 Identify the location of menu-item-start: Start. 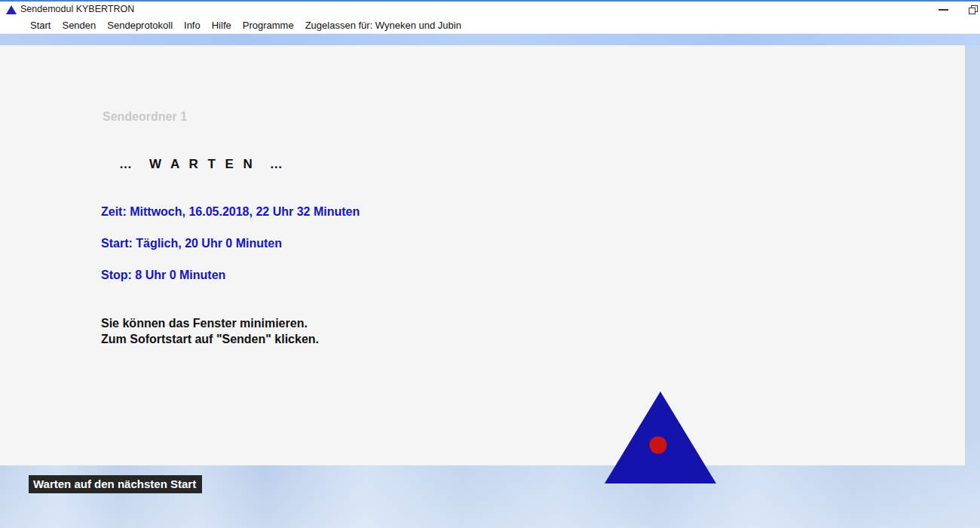
(41, 26).